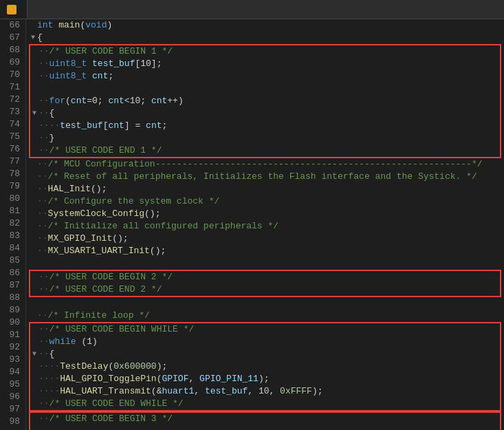  Describe the element at coordinates (265, 391) in the screenshot. I see `code-line: ····HAL_UART_Transmit(&huart1, test_buf,…` at that location.